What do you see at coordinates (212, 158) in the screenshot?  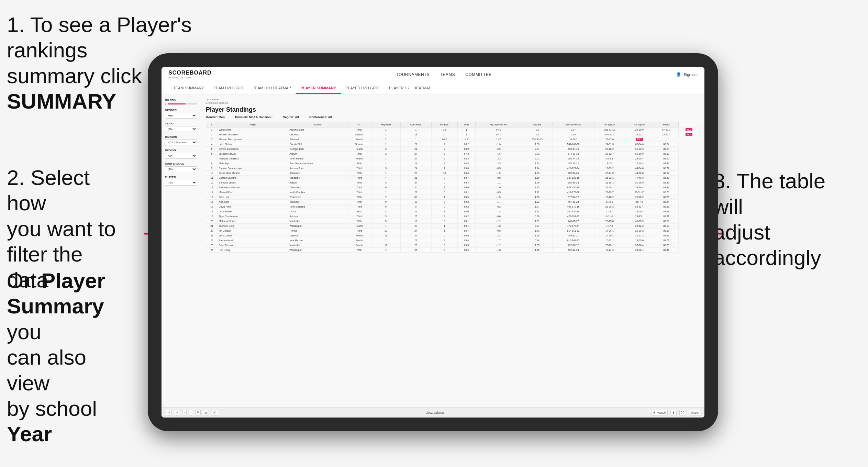 I see `table-cell: 7` at bounding box center [212, 158].